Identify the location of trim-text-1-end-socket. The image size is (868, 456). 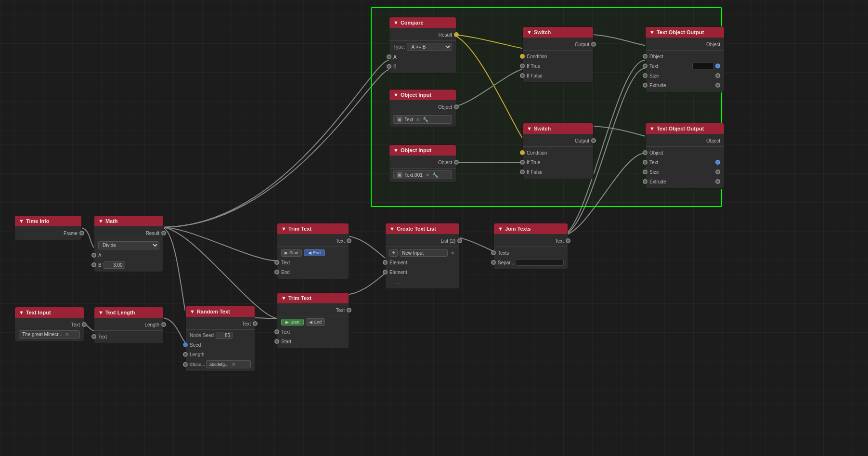
(277, 272).